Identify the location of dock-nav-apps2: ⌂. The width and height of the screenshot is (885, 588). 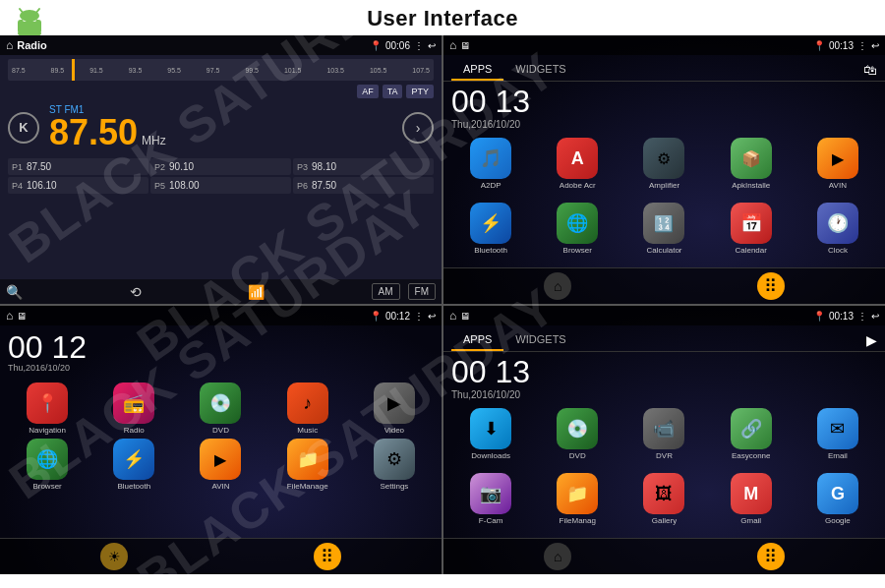
(558, 557).